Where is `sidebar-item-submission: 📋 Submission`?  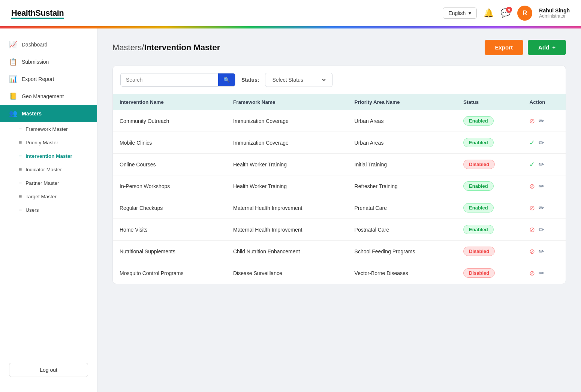 sidebar-item-submission: 📋 Submission is located at coordinates (49, 62).